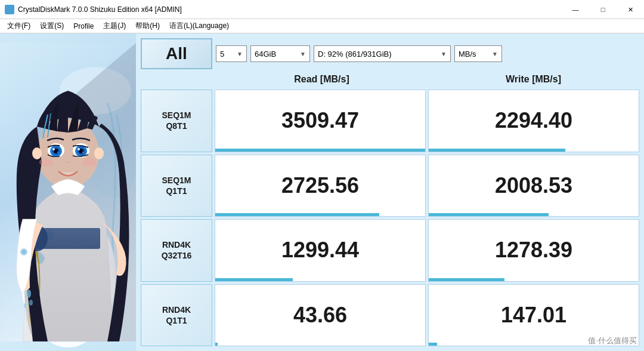 The image size is (644, 351). I want to click on menu-help: 帮助(H), so click(148, 26).